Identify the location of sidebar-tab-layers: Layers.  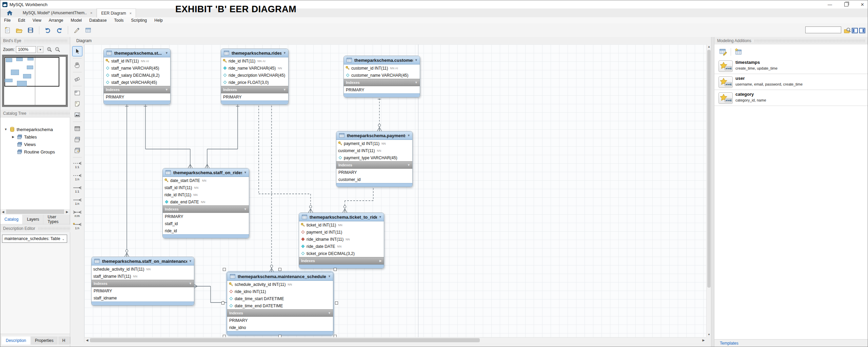
(33, 219).